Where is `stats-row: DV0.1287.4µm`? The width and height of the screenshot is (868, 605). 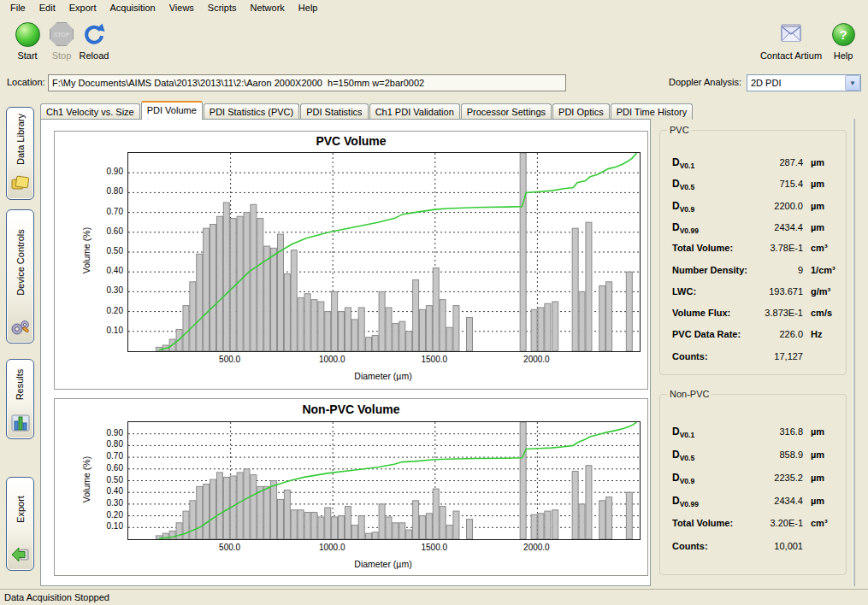
stats-row: DV0.1287.4µm is located at coordinates (753, 163).